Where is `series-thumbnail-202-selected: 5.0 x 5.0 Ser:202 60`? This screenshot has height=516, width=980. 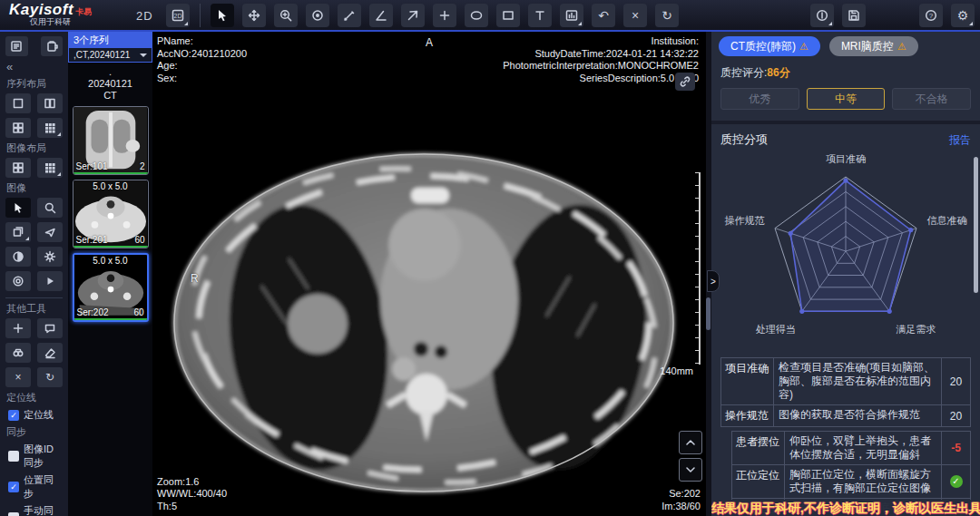 series-thumbnail-202-selected: 5.0 x 5.0 Ser:202 60 is located at coordinates (111, 287).